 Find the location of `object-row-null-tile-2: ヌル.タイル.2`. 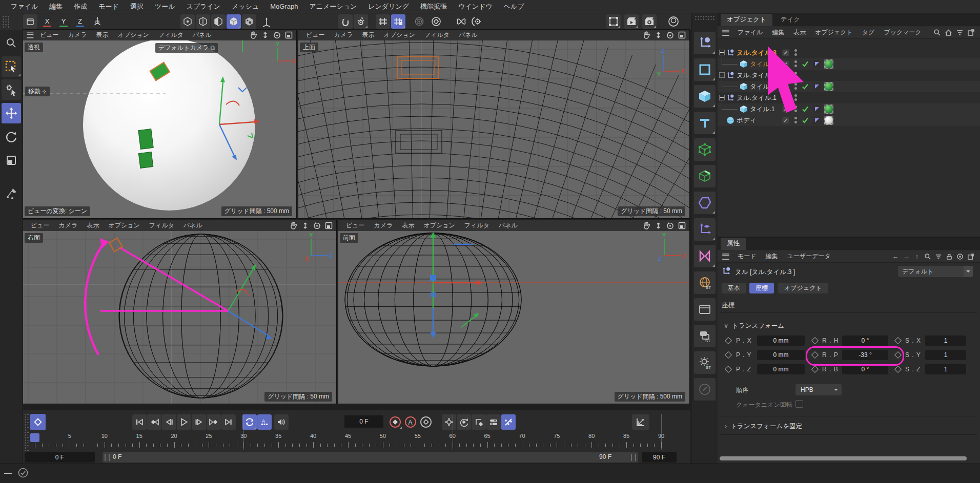

object-row-null-tile-2: ヌル.タイル.2 is located at coordinates (849, 75).